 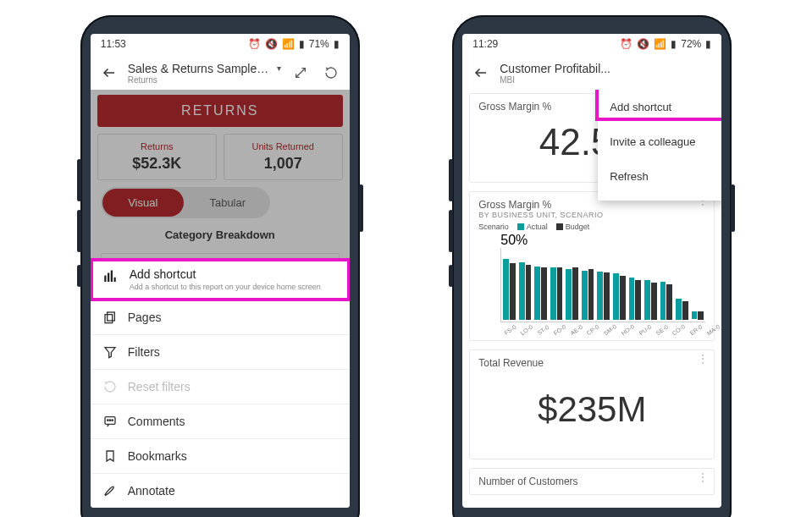 I want to click on status-bar: 11:29 ⏰ 🔇 📶 ▮ 72% ▮, so click(x=592, y=44).